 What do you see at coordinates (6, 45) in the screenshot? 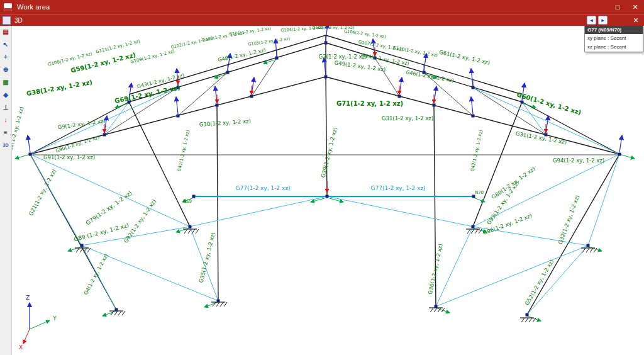
I see `select-tool: ↖` at bounding box center [6, 45].